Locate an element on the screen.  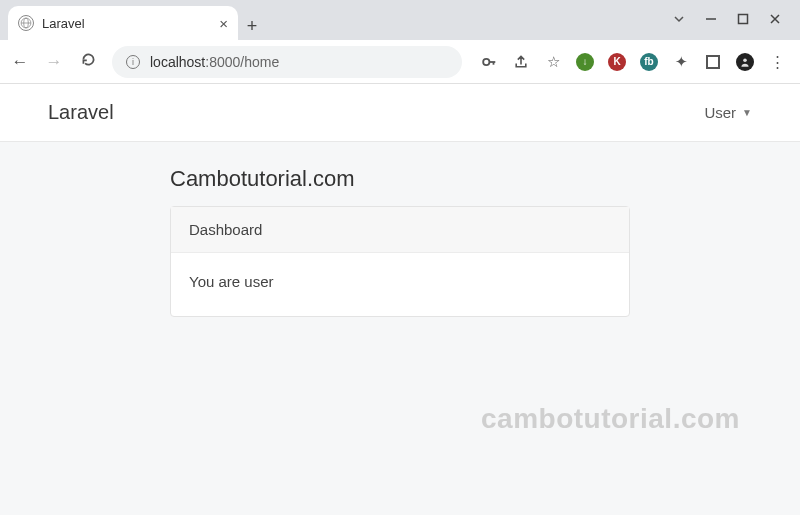
key-icon is located at coordinates (489, 62).